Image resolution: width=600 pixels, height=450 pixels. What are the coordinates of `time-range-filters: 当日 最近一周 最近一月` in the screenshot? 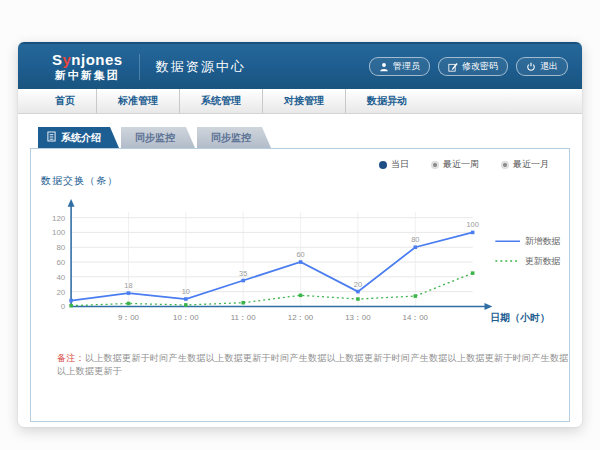 It's located at (300, 160).